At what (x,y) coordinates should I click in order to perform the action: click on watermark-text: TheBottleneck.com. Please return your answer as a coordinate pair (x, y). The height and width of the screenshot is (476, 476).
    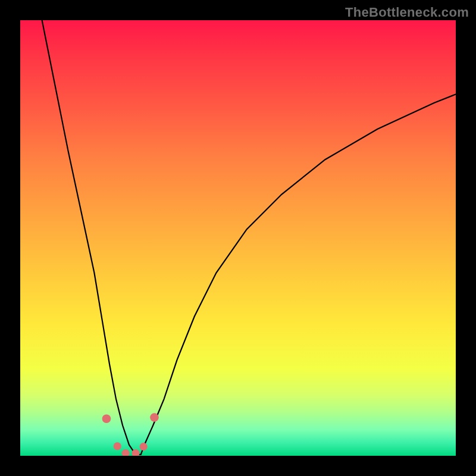
    Looking at the image, I should click on (407, 12).